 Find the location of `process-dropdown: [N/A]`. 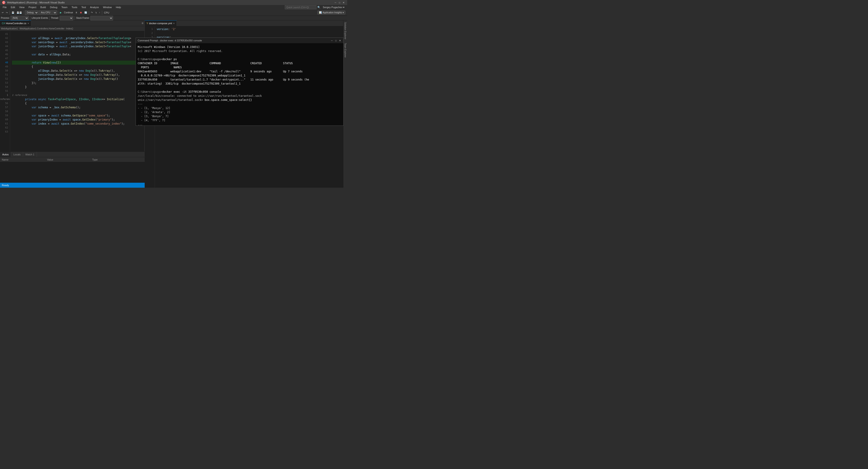

process-dropdown: [N/A] is located at coordinates (20, 18).